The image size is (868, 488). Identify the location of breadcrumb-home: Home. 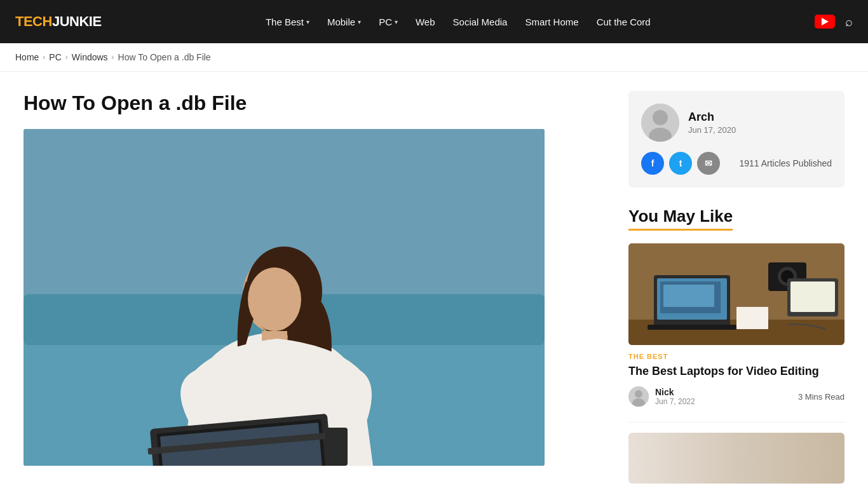
(27, 57).